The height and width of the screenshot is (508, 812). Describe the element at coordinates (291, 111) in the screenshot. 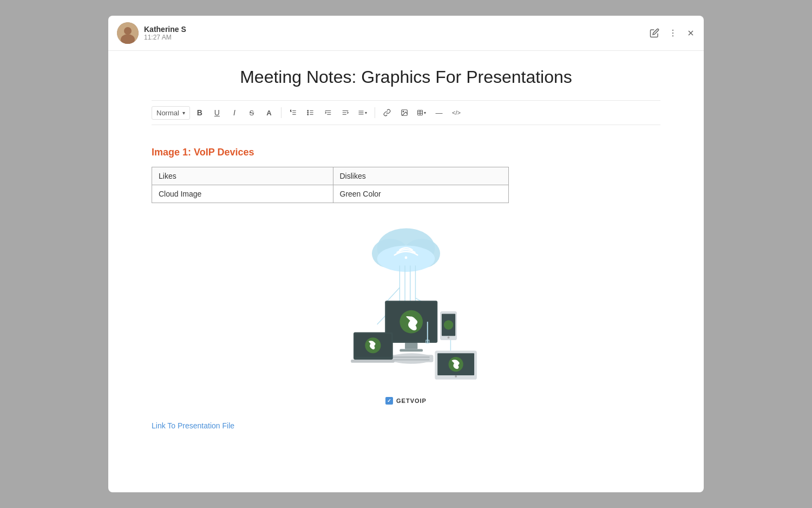

I see `svg-text: 1` at that location.